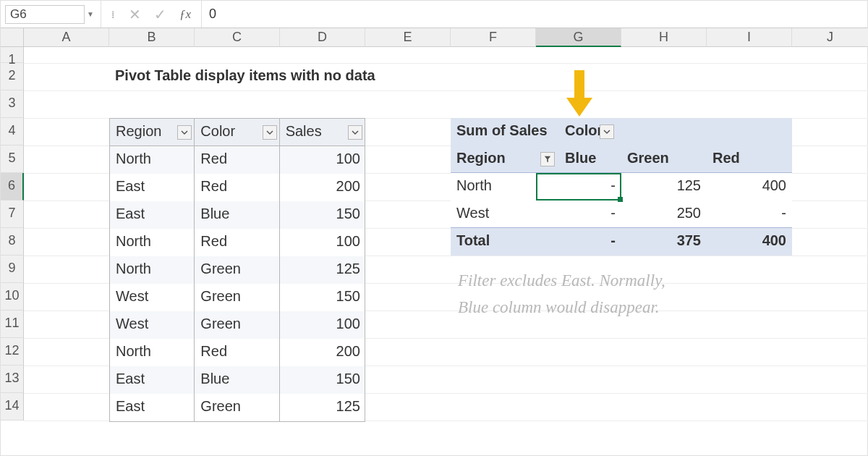 This screenshot has height=456, width=868. Describe the element at coordinates (185, 14) in the screenshot. I see `fx-icon: ƒx` at that location.